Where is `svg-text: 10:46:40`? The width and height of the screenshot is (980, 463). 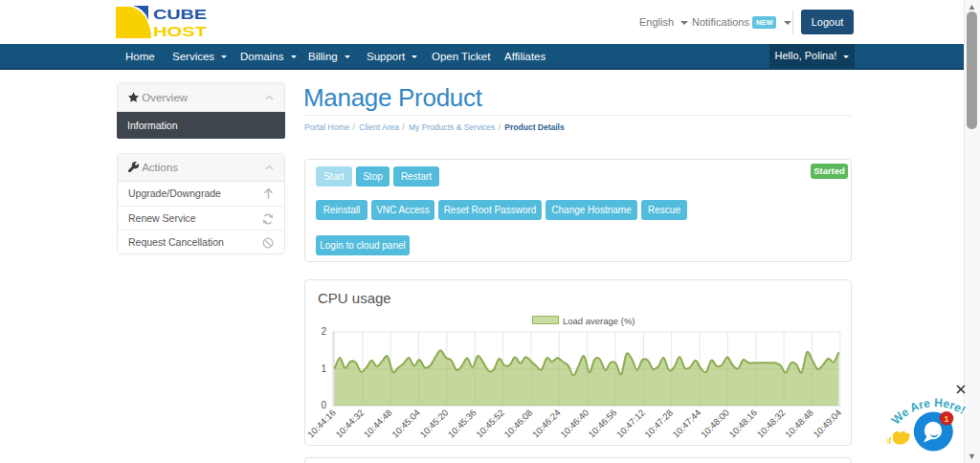
svg-text: 10:46:40 is located at coordinates (574, 424).